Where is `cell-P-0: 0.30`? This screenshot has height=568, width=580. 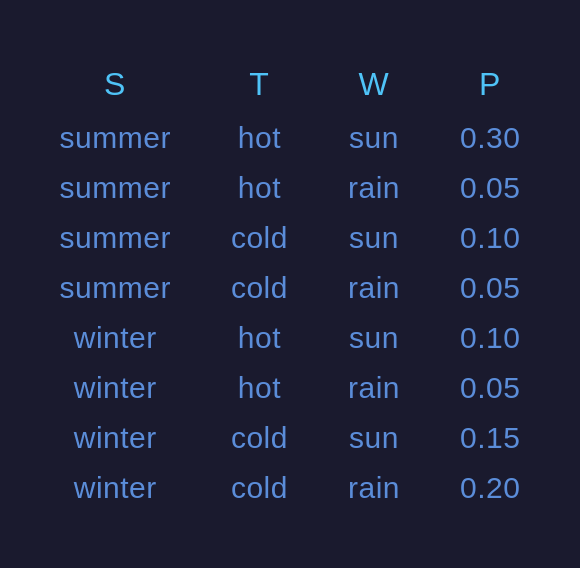
cell-P-0: 0.30 is located at coordinates (490, 138).